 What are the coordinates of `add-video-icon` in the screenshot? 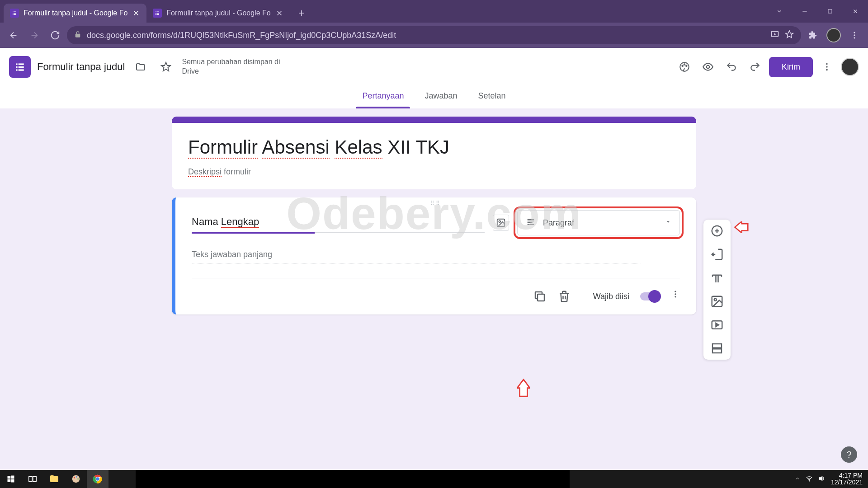 It's located at (717, 325).